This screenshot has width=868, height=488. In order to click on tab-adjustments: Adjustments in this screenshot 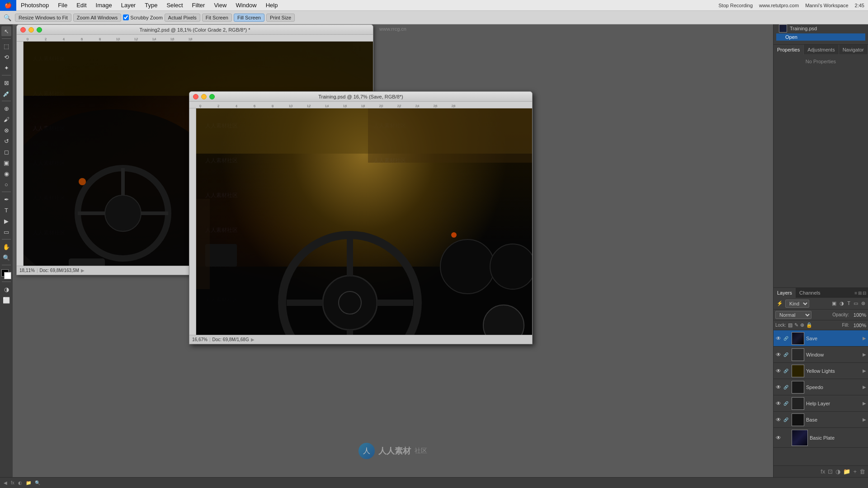, I will do `click(821, 50)`.